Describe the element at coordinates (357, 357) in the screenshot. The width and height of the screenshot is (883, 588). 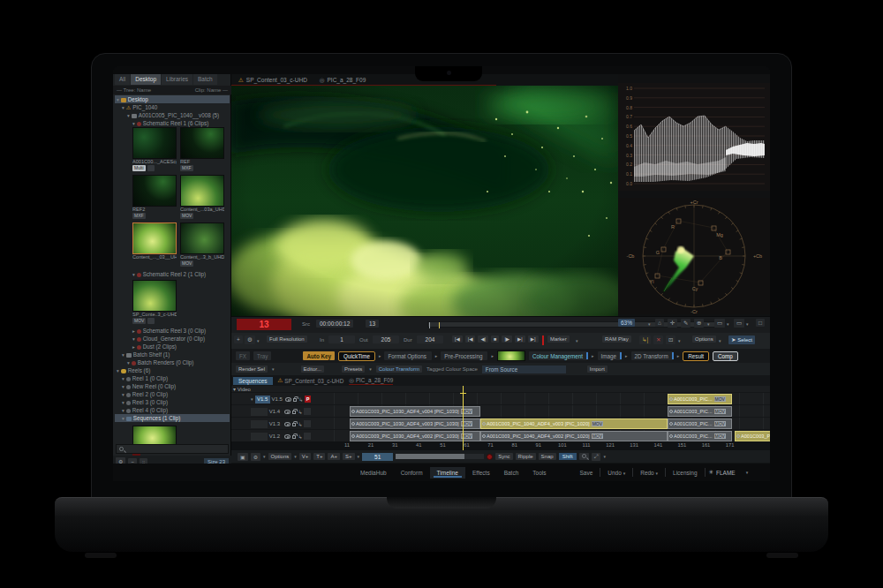
I see `quicktime-node-button: QuickTime` at that location.